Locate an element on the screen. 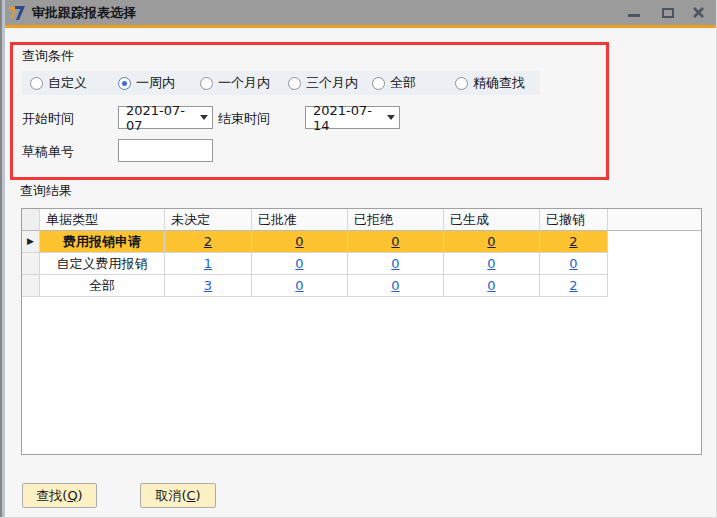  maximize-icon is located at coordinates (668, 13).